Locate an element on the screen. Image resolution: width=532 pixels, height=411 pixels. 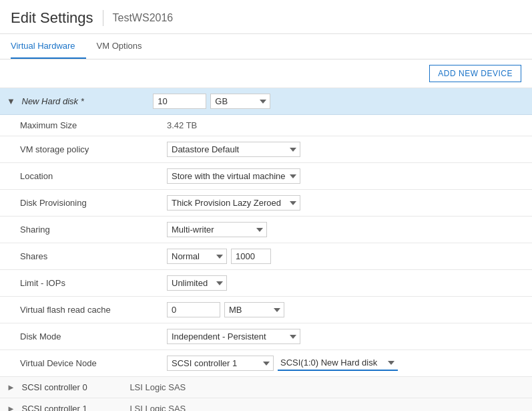
add-new-device-button: ADD NEW DEVICE is located at coordinates (475, 74).